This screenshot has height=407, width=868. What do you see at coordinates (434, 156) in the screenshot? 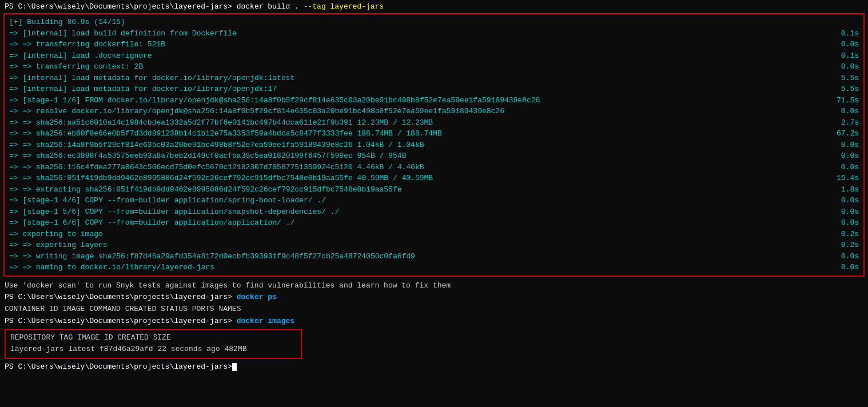
I see `build-line-11: => => sha256:ec3898f4a53575eeb93a8a7beb2…` at bounding box center [434, 156].